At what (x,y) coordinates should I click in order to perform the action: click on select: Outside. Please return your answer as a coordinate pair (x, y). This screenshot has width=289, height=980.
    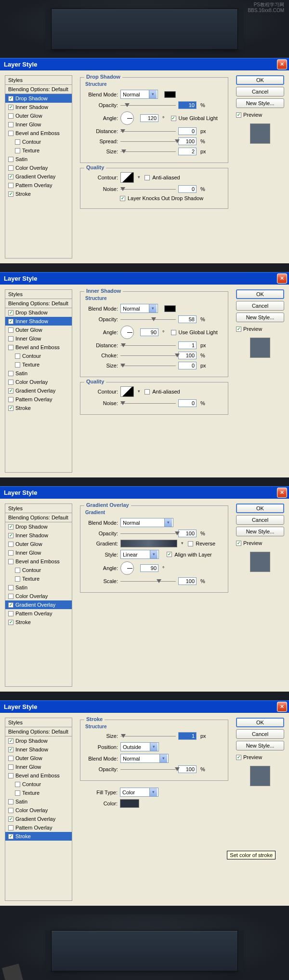
    Looking at the image, I should click on (140, 747).